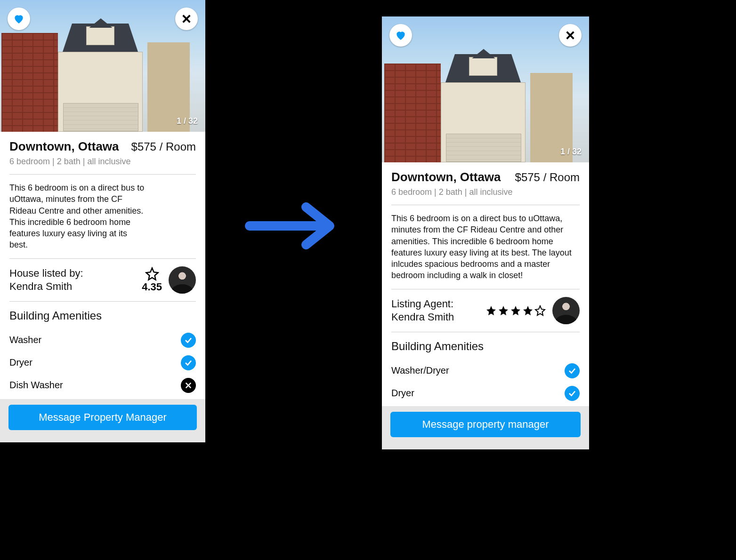 Image resolution: width=736 pixels, height=560 pixels. I want to click on rating-value: 4.35, so click(152, 287).